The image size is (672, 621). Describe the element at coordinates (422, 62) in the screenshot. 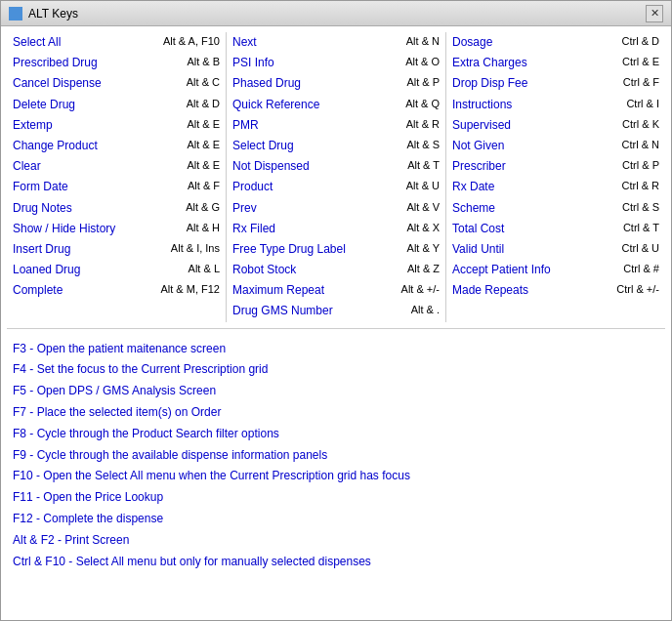

I see `shortcut-key: Alt & O` at that location.